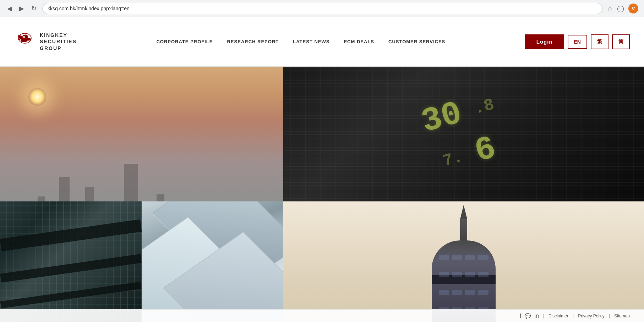 Image resolution: width=644 pixels, height=322 pixels. What do you see at coordinates (37, 97) in the screenshot?
I see `sun-element` at bounding box center [37, 97].